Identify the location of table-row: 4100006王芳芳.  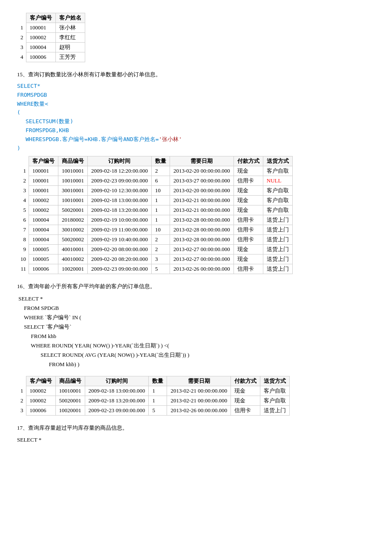
(51, 57).